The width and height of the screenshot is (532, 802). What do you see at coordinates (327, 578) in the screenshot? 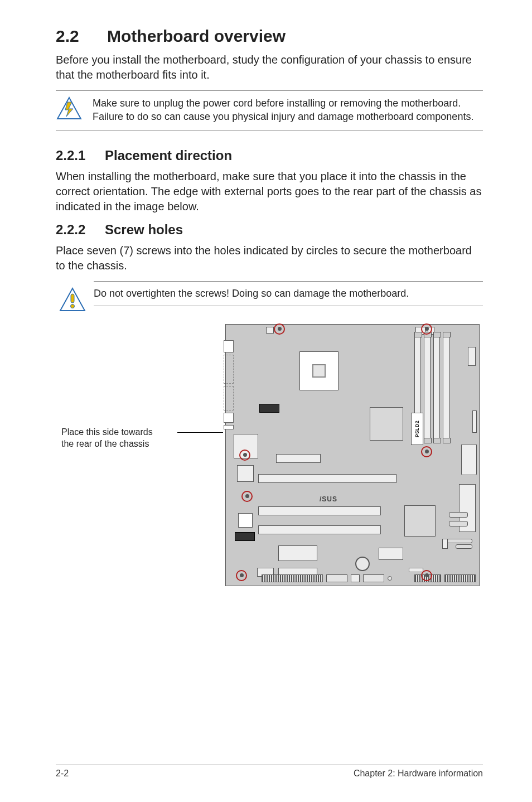
I see `bottom-header-row` at bounding box center [327, 578].